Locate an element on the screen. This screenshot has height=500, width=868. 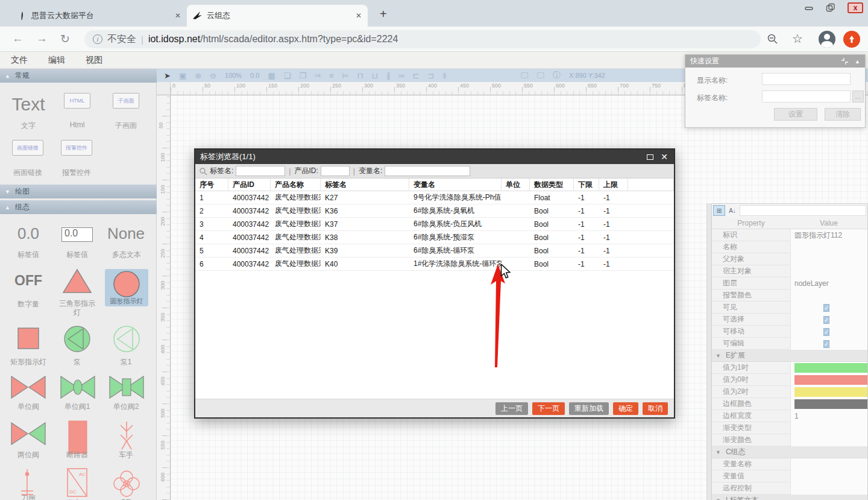
col-pid: 产品ID is located at coordinates (250, 185).